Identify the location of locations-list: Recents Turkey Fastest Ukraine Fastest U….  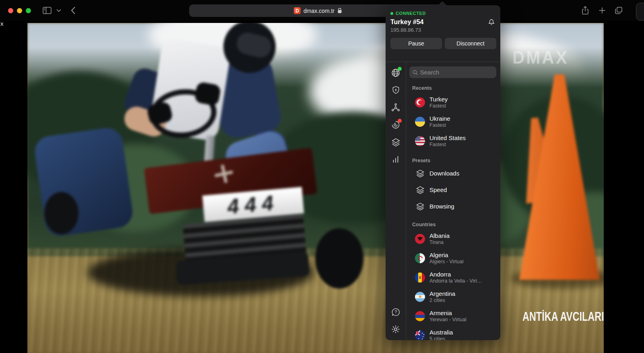
(453, 201).